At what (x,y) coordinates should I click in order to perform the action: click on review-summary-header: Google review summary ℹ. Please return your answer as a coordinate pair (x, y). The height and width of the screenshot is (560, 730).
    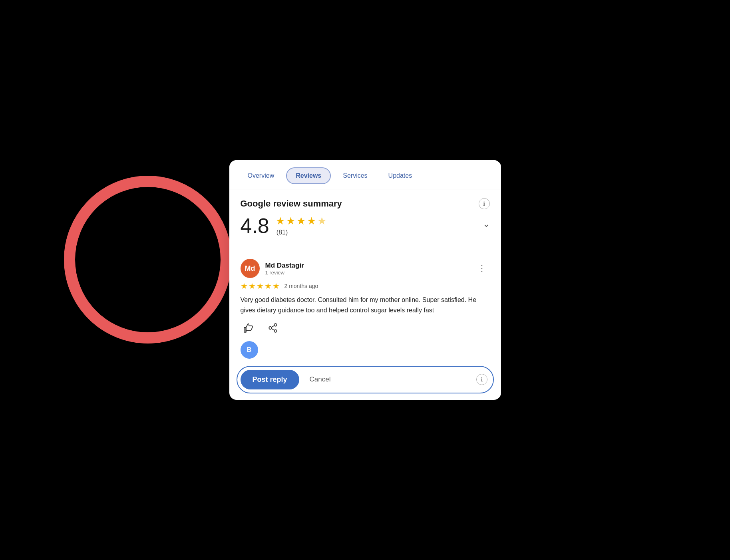
    Looking at the image, I should click on (365, 204).